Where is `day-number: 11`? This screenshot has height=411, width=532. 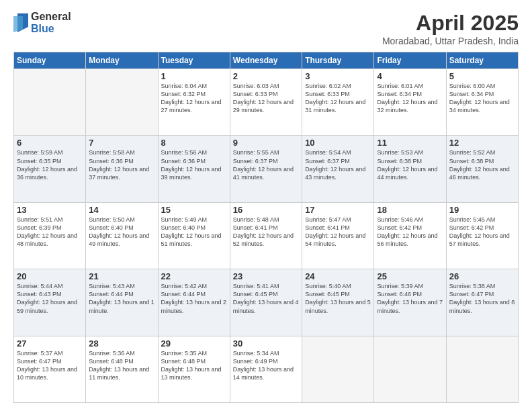
day-number: 11 is located at coordinates (410, 142).